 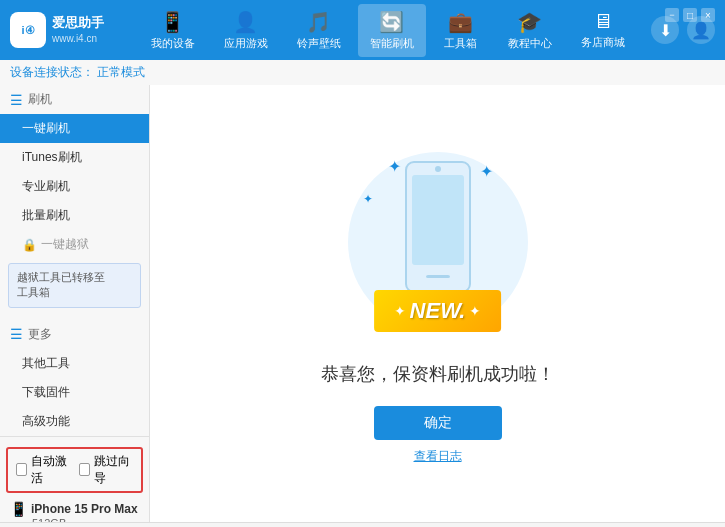 What do you see at coordinates (603, 22) in the screenshot?
I see `service-icon: 🖥` at bounding box center [603, 22].